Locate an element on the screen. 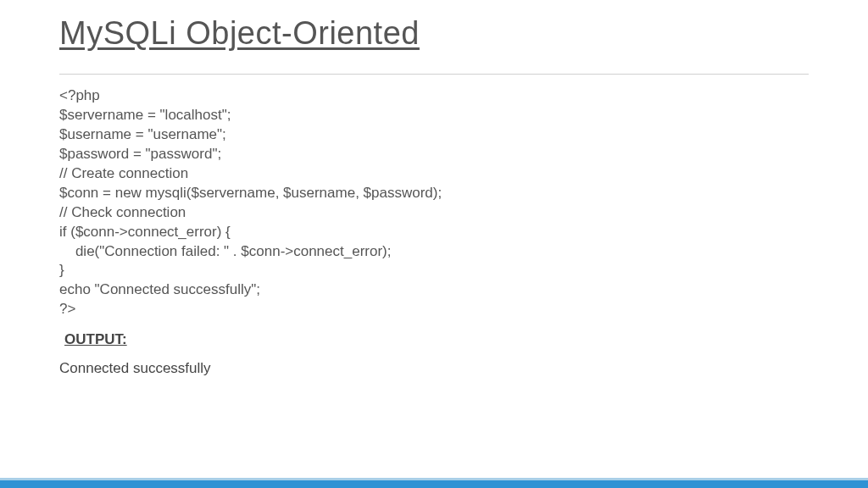 The width and height of the screenshot is (868, 488). divider is located at coordinates (434, 75).